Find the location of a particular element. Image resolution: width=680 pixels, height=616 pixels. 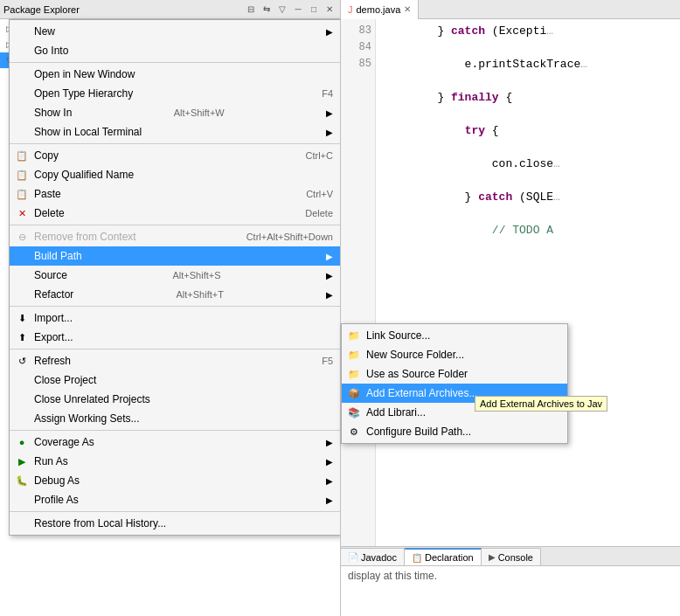

console-icon: ▶ is located at coordinates (492, 557).